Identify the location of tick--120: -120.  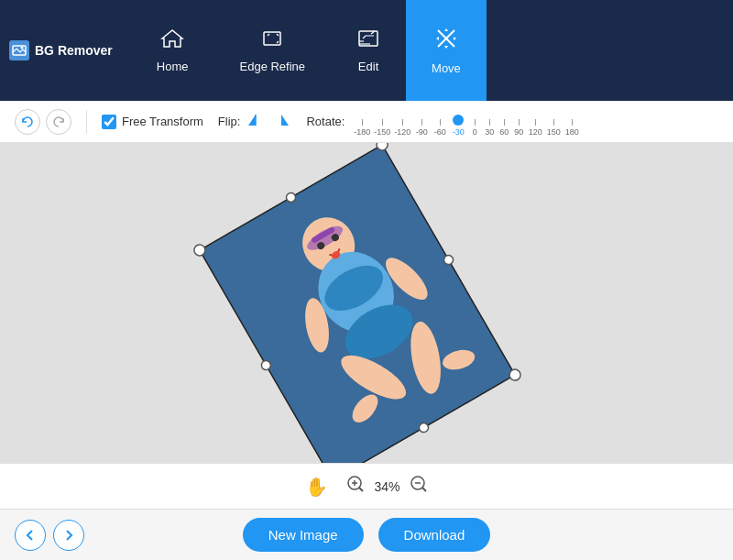
(402, 128).